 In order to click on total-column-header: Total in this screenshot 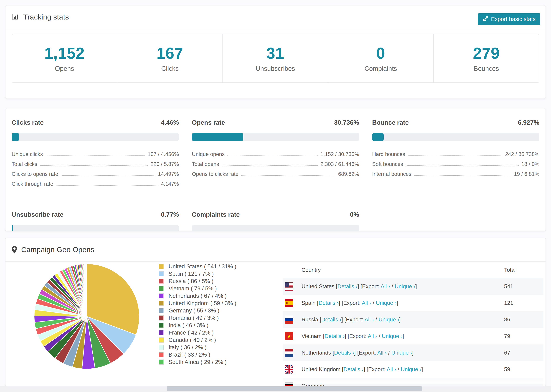, I will do `click(524, 270)`.